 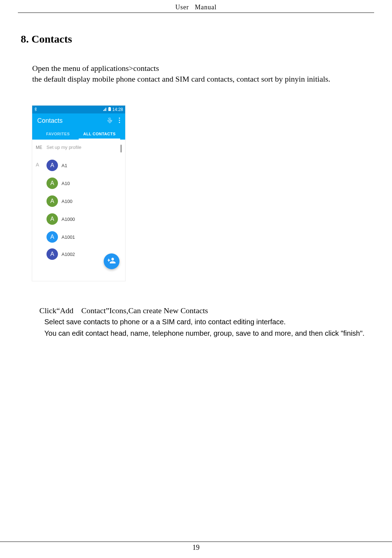 I want to click on status-bar: 14:28, so click(x=79, y=110).